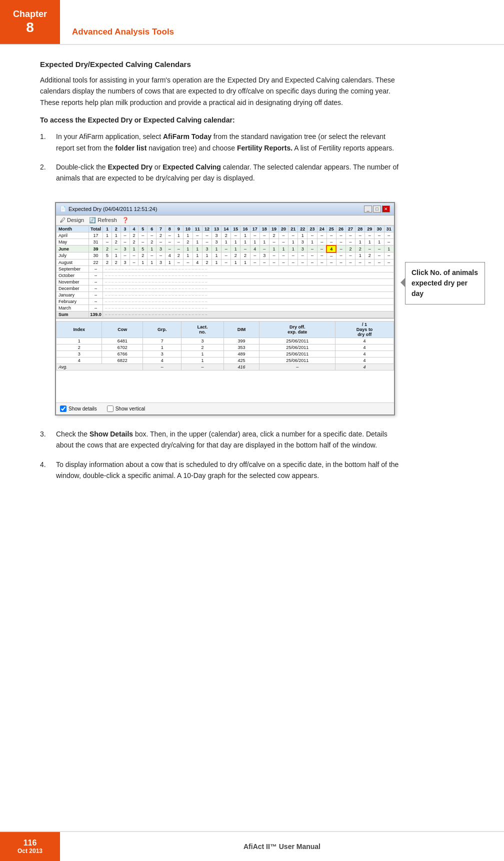 Image resolution: width=504 pixels, height=861 pixels. What do you see at coordinates (143, 229) in the screenshot?
I see `day-5-header: 5` at bounding box center [143, 229].